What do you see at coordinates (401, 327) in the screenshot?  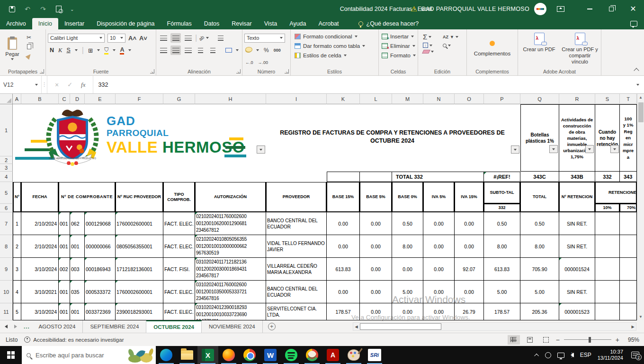 I see `scrollbar-thumb` at bounding box center [401, 327].